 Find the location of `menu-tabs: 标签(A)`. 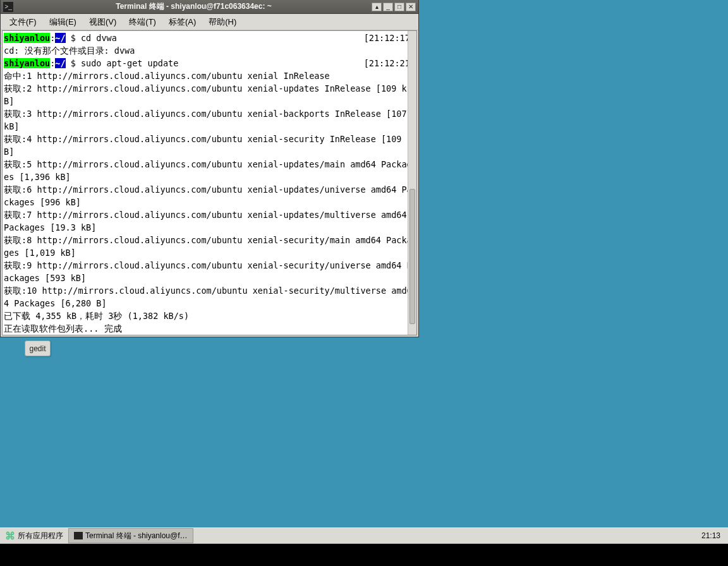

menu-tabs: 标签(A) is located at coordinates (182, 22).